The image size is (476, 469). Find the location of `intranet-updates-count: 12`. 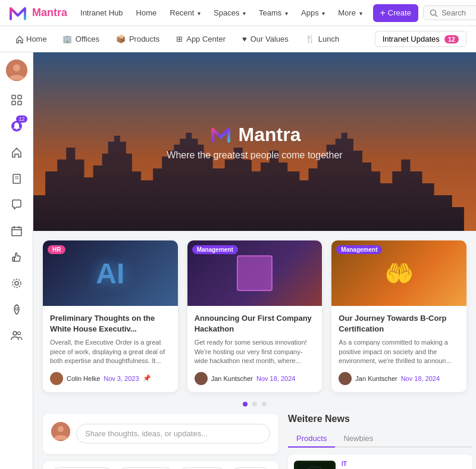

intranet-updates-count: 12 is located at coordinates (452, 39).